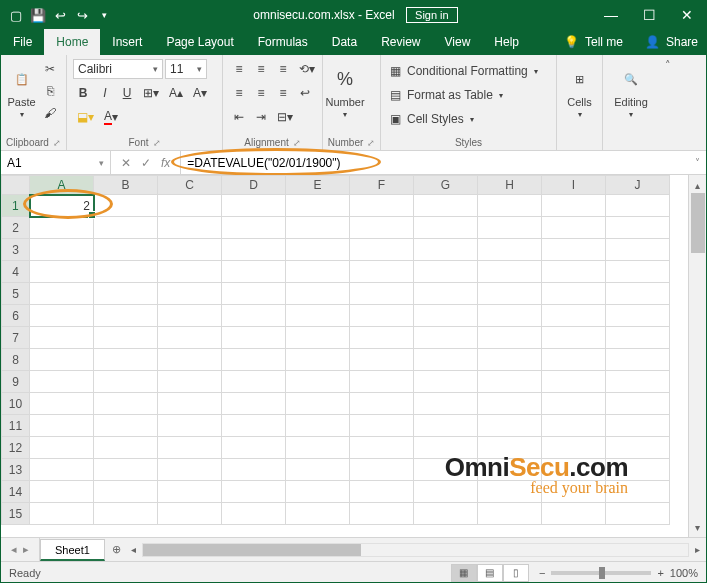  What do you see at coordinates (660, 573) in the screenshot?
I see `zoom-in-button: +` at bounding box center [660, 573].